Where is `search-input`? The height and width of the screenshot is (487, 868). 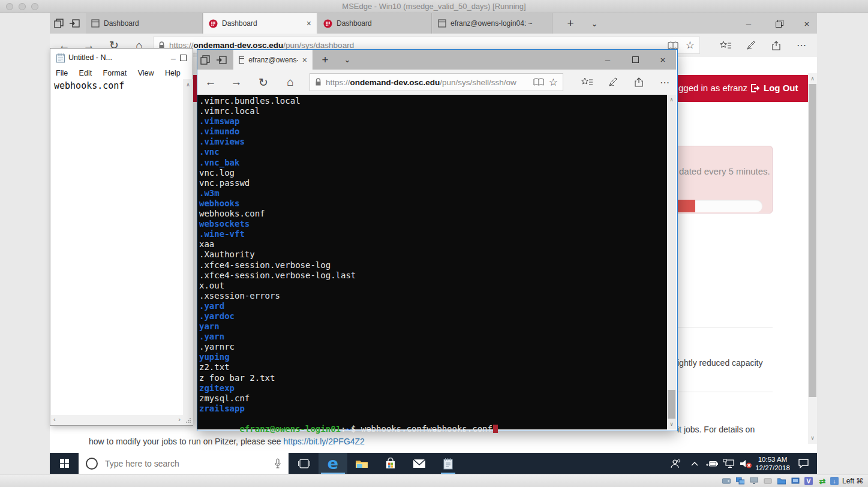
search-input is located at coordinates (189, 464).